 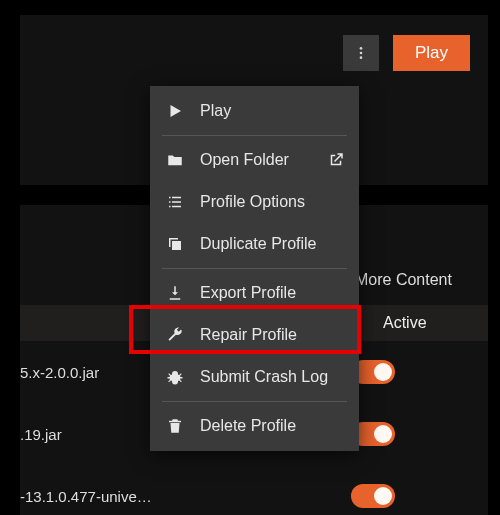 I want to click on tab-more-content: More Content, so click(x=404, y=280).